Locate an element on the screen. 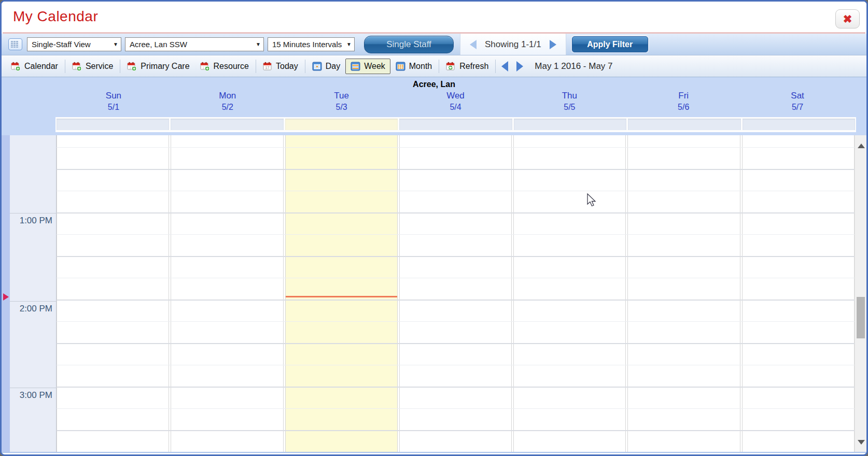  scrollbar-thumb is located at coordinates (861, 318).